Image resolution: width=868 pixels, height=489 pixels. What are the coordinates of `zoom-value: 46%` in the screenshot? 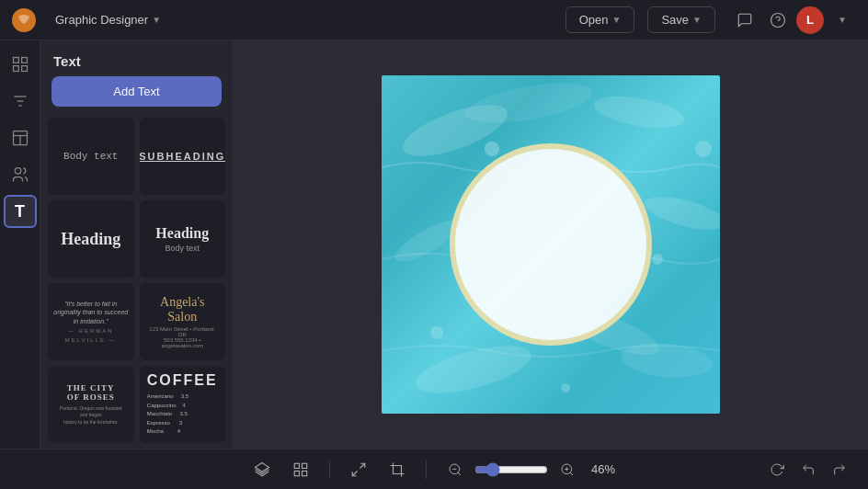 It's located at (603, 469).